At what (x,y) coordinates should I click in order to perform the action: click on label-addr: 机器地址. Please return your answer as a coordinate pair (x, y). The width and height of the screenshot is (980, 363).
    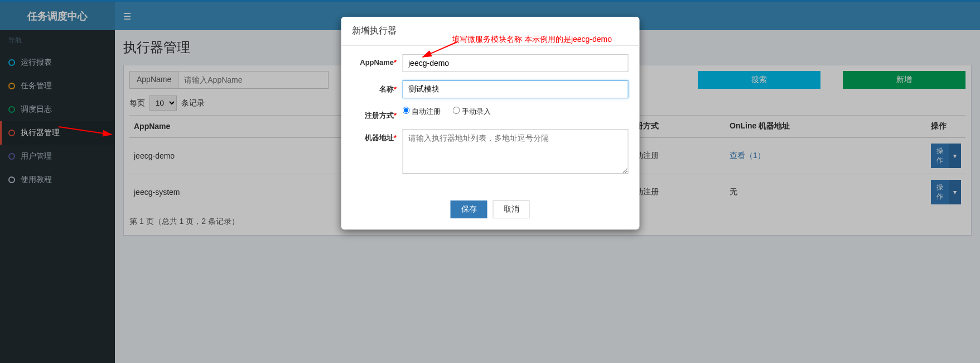
    Looking at the image, I should click on (379, 137).